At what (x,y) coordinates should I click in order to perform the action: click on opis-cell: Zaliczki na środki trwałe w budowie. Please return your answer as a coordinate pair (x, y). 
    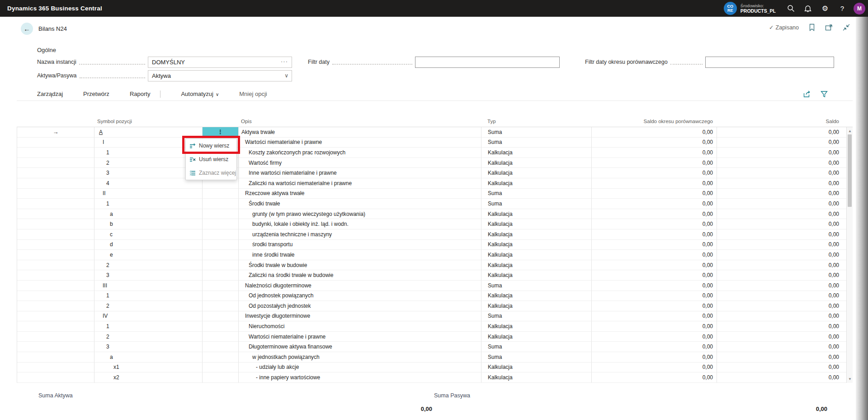
    Looking at the image, I should click on (360, 275).